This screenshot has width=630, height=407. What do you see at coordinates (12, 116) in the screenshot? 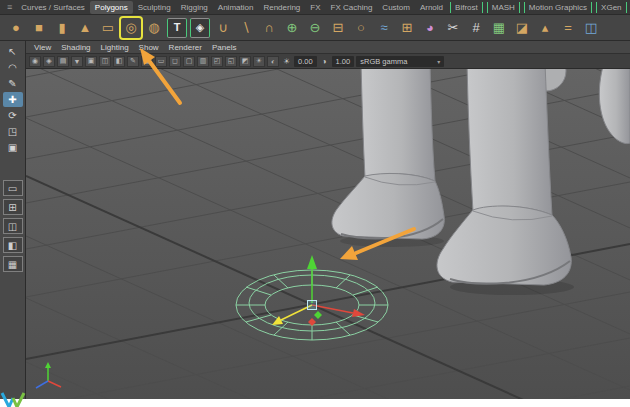
I see `icon-glyph: ⟳` at bounding box center [12, 116].